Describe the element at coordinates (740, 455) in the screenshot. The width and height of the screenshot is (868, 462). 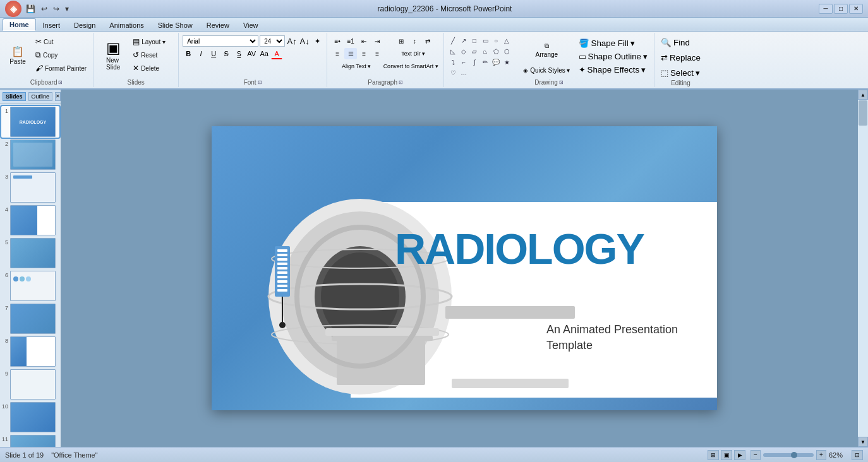
I see `slideshow-button: ▶` at that location.